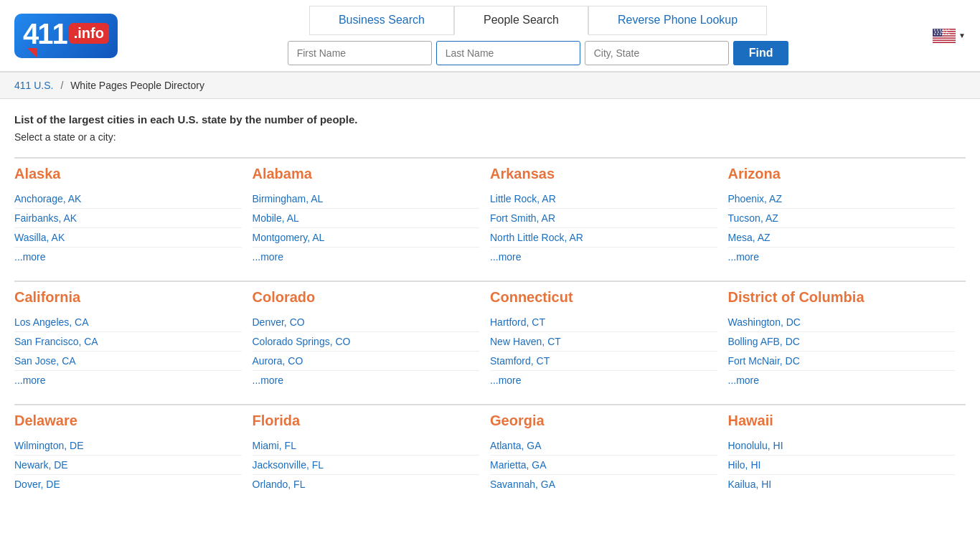  What do you see at coordinates (37, 484) in the screenshot?
I see `city-link: Dover, DE` at bounding box center [37, 484].